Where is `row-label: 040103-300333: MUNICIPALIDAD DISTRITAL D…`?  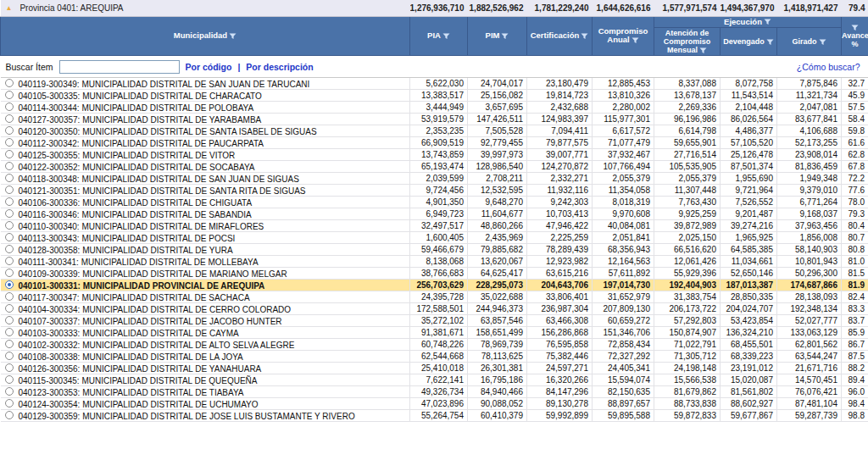
row-label: 040103-300333: MUNICIPALIDAD DISTRITAL D… is located at coordinates (129, 334).